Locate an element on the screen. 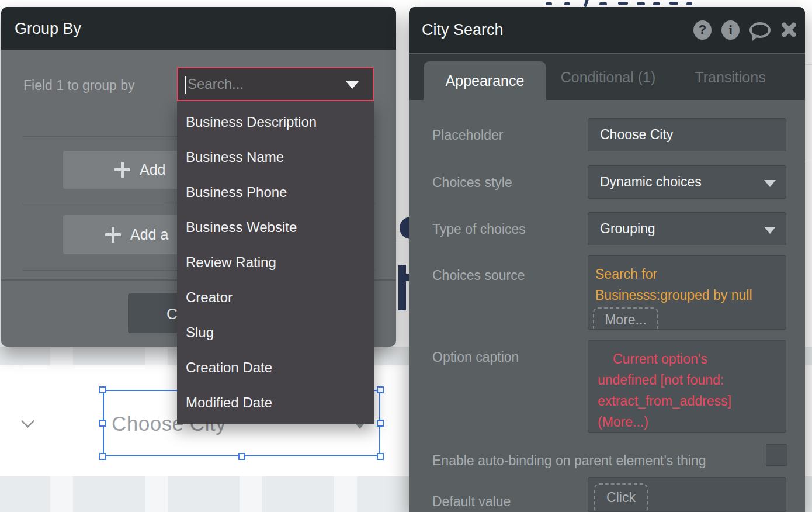  close-icon is located at coordinates (789, 30).